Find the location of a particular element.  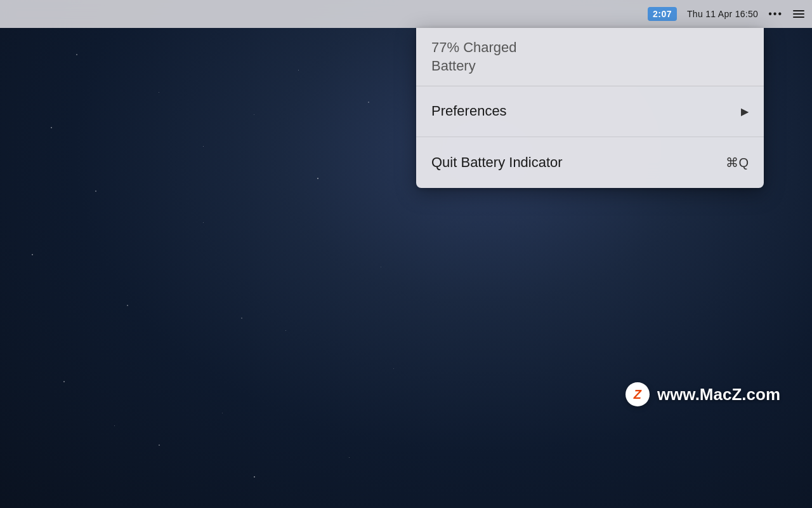

quit-menu-item: Quit Battery Indicator ⌘Q is located at coordinates (590, 163).